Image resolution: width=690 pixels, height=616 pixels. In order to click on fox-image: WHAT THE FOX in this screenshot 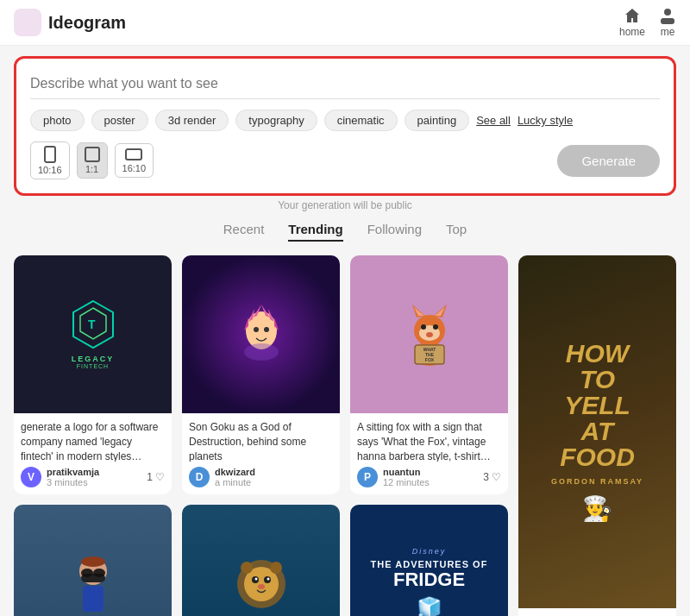, I will do `click(430, 335)`.